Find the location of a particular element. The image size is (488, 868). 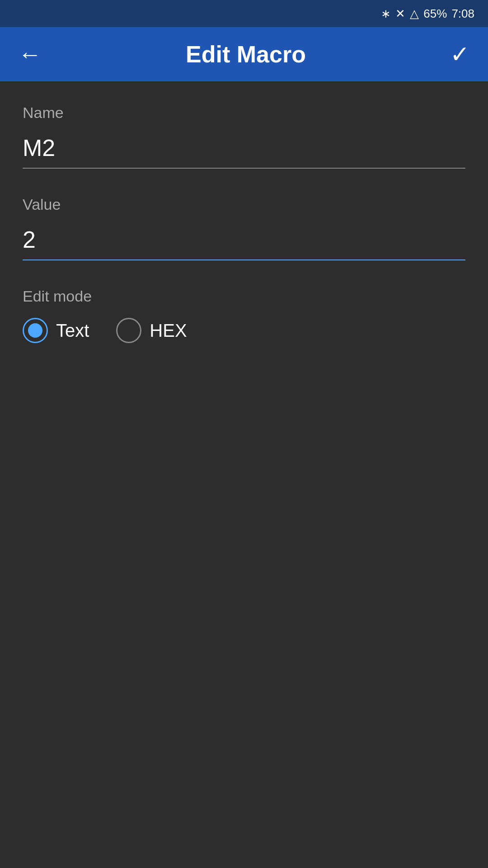

name-field: Name is located at coordinates (244, 137).